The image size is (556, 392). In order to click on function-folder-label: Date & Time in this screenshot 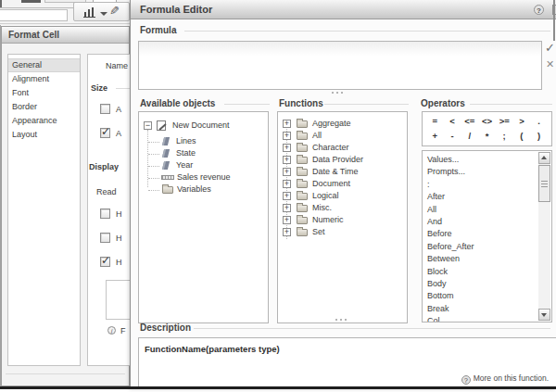, I will do `click(335, 171)`.